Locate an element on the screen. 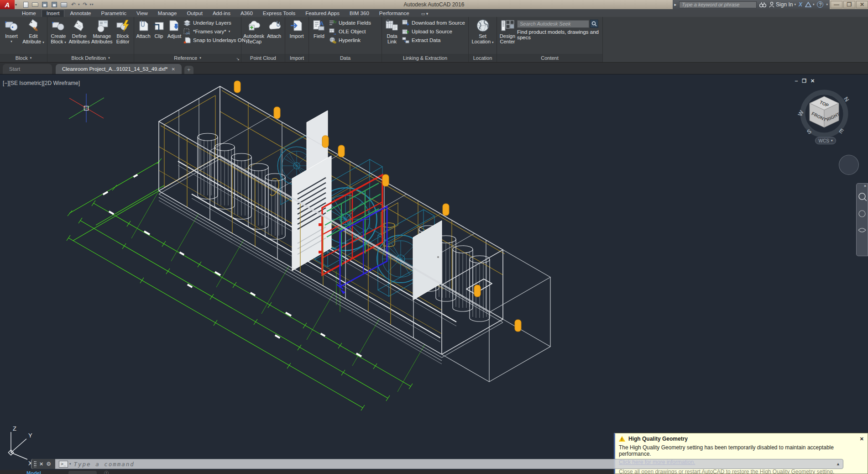  minimize-button: — is located at coordinates (837, 5).